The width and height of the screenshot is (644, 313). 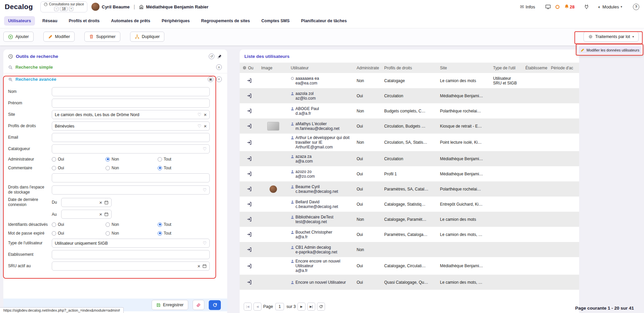 I want to click on profils-input, so click(x=125, y=126).